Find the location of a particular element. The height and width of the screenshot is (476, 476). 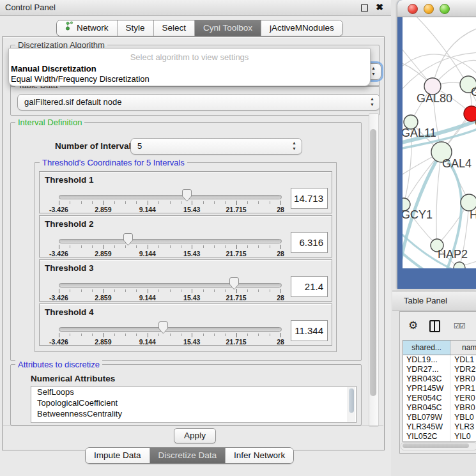

cell-name: YER0 is located at coordinates (463, 399).